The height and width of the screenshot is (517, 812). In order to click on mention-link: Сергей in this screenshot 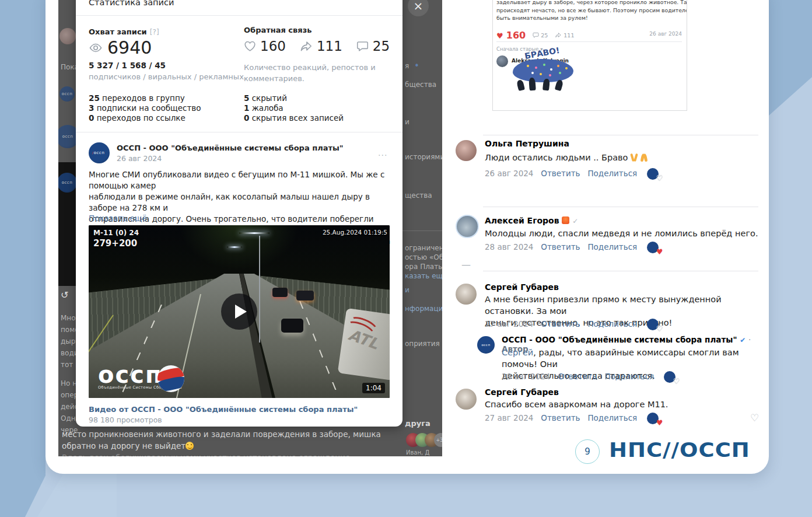, I will do `click(517, 352)`.